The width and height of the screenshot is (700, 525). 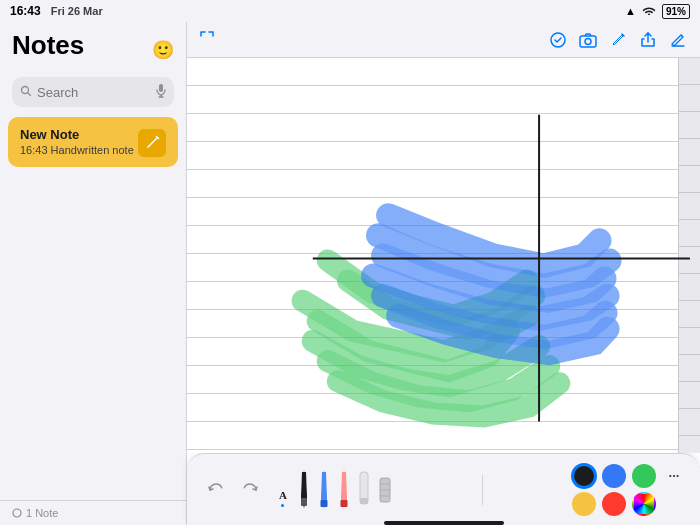 I want to click on wifi-icon: ▲, so click(x=630, y=11).